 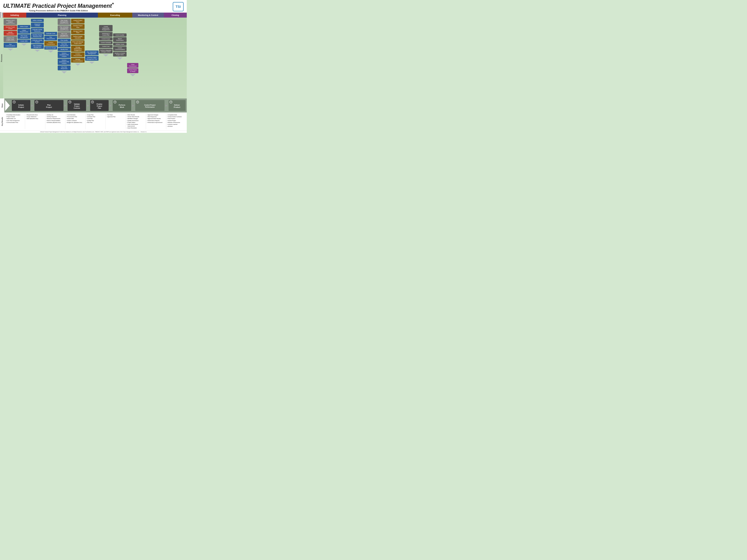 What do you see at coordinates (106, 28) in the screenshot?
I see `proc-control-stakeholder: Control Stakeholder Engagement` at bounding box center [106, 28].